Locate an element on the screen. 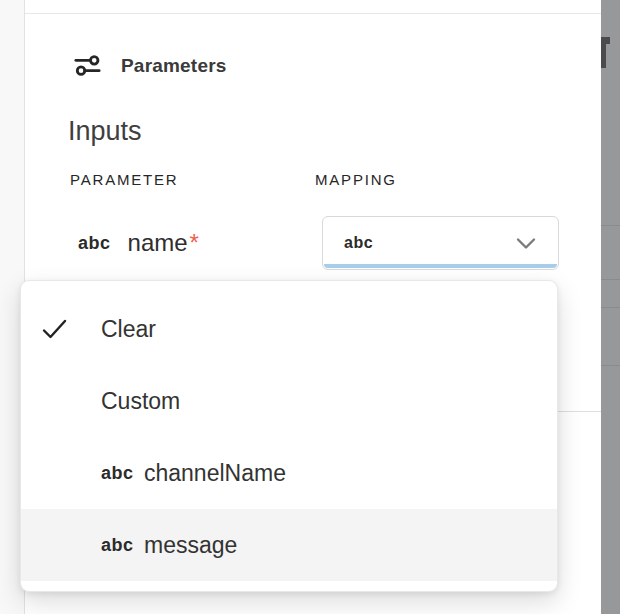  dropdown-item-message: abc message is located at coordinates (289, 545).